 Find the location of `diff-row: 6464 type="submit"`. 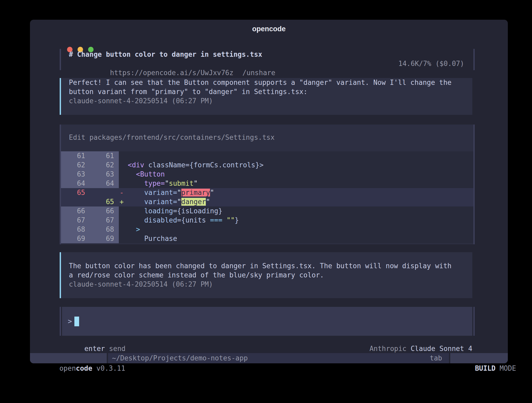

diff-row: 6464 type="submit" is located at coordinates (267, 183).